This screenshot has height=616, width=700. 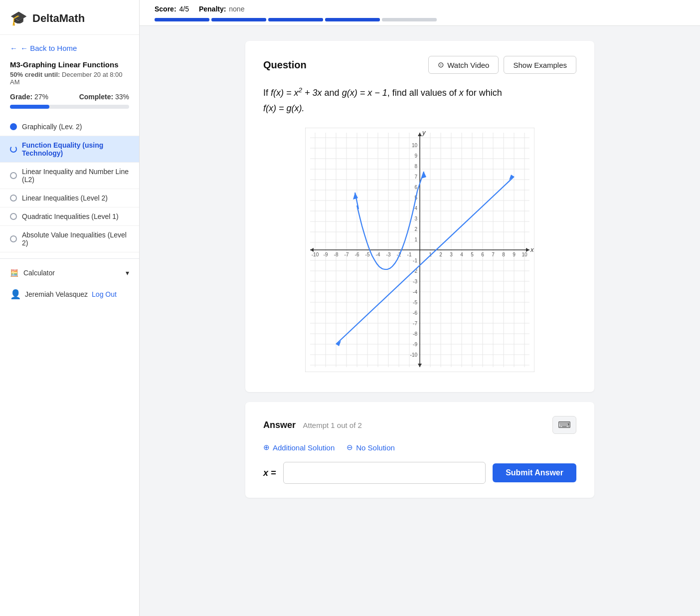 I want to click on penalty-value: none, so click(x=236, y=9).